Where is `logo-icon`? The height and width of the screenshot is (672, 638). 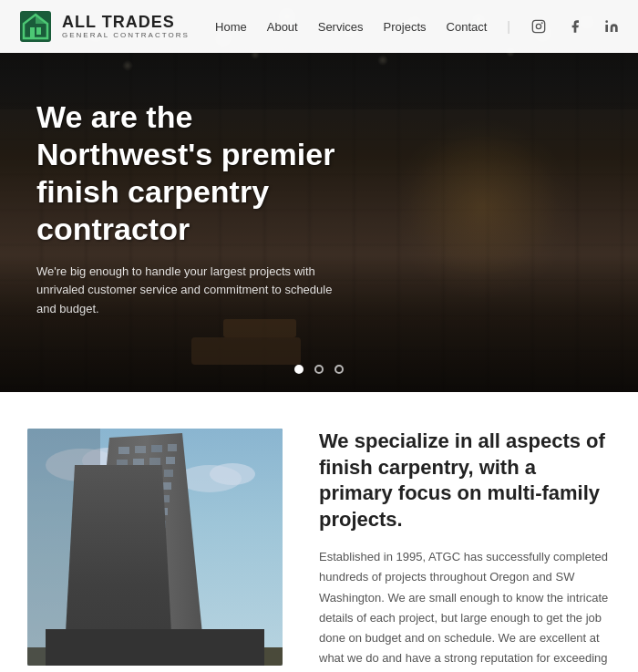
logo-icon is located at coordinates (36, 26).